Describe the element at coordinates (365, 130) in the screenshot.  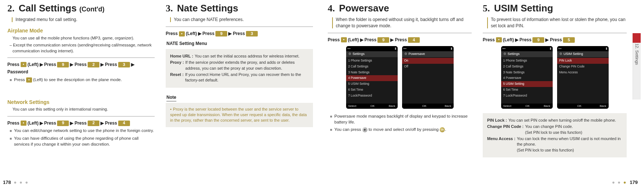
I see `nav-circle-icon: ◉` at that location.